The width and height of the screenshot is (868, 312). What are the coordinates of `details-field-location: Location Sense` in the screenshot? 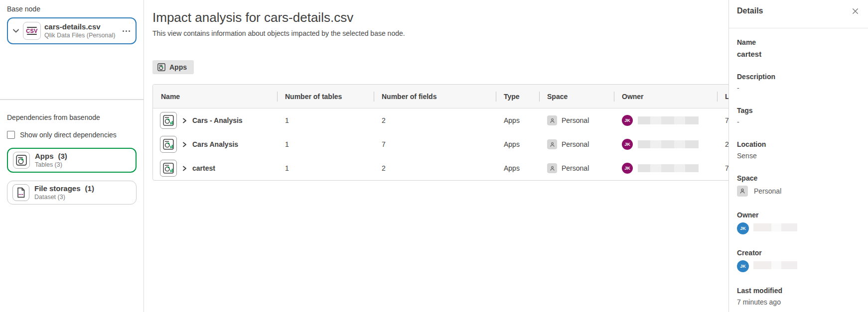 It's located at (798, 150).